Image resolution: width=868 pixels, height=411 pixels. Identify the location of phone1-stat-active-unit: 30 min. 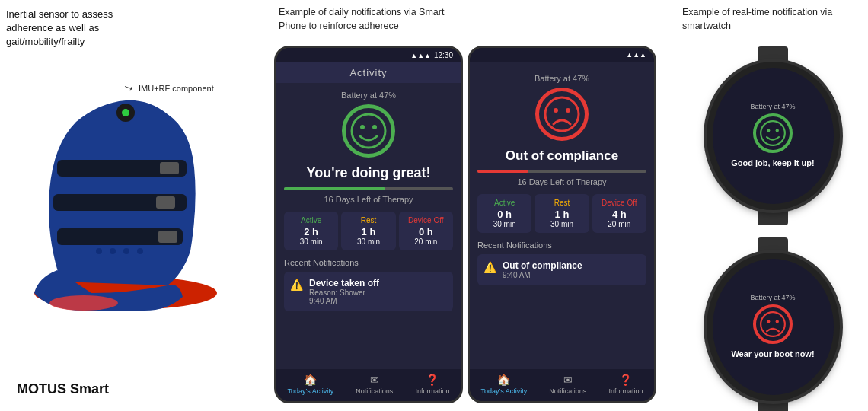
(311, 242).